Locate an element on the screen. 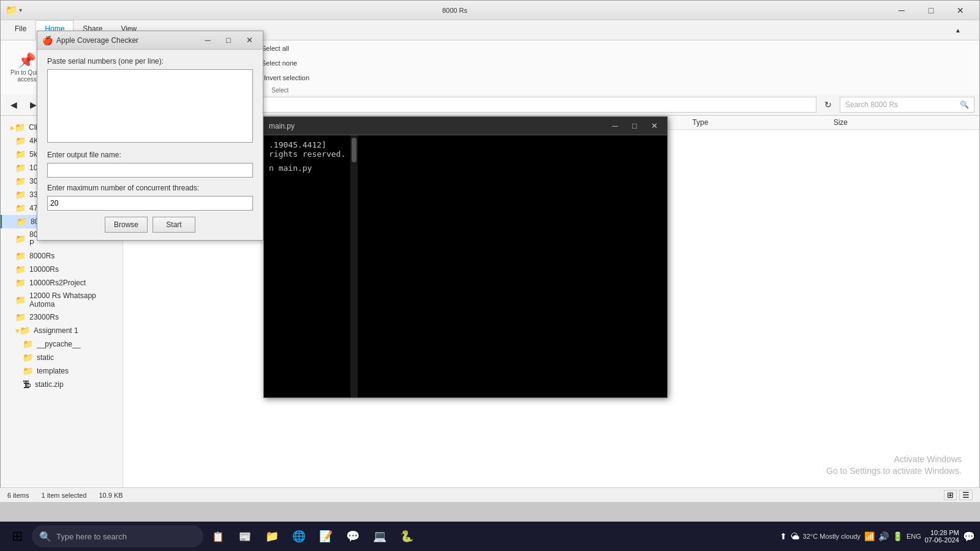  dialog-close: ✕ is located at coordinates (249, 40).